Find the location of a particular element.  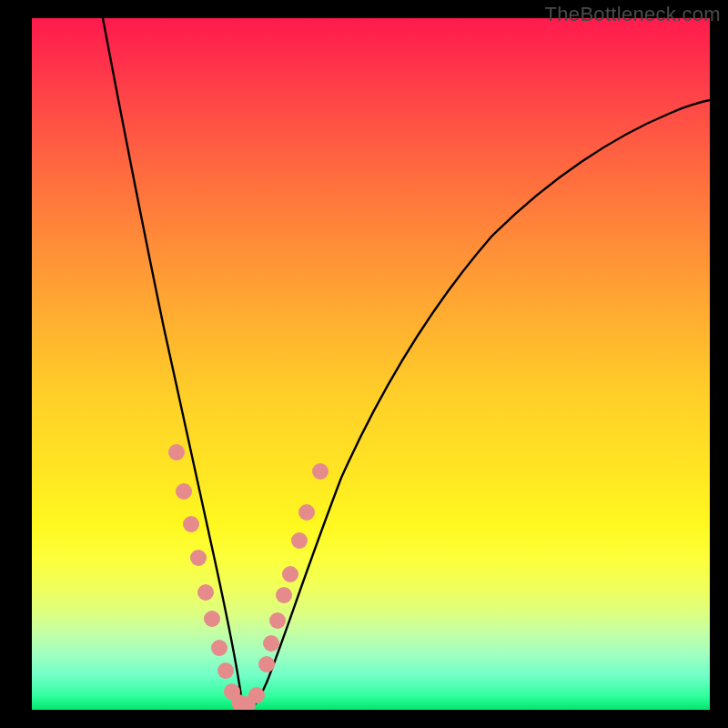

watermark-text: TheBottleneck.com is located at coordinates (633, 15).